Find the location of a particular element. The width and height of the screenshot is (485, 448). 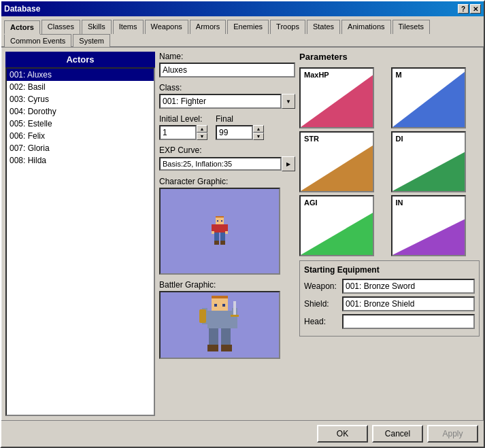

tab-items: Items is located at coordinates (128, 27).